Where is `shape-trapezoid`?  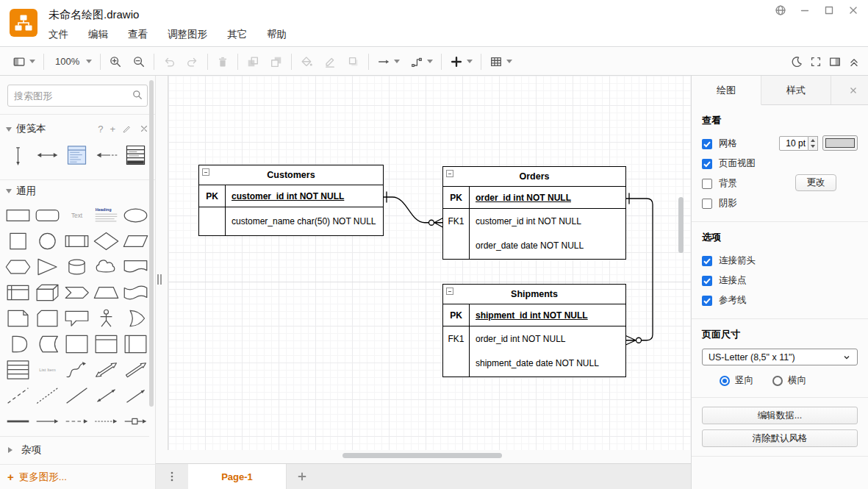
shape-trapezoid is located at coordinates (106, 293).